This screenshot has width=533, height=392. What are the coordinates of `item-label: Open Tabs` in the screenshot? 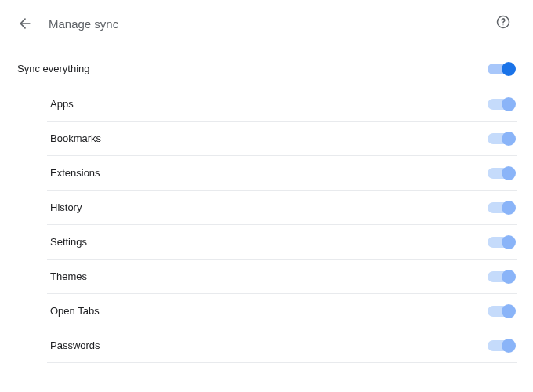 It's located at (75, 310).